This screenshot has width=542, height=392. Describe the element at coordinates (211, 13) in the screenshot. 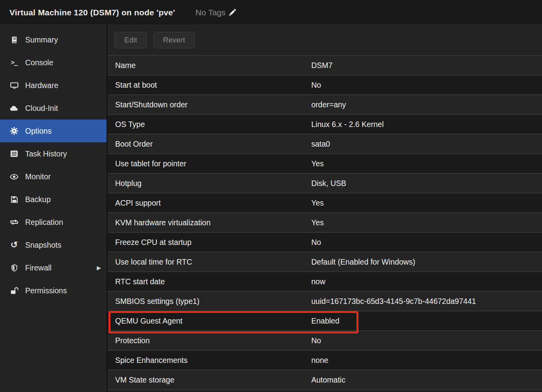

I see `no-tags-label: No Tags` at that location.